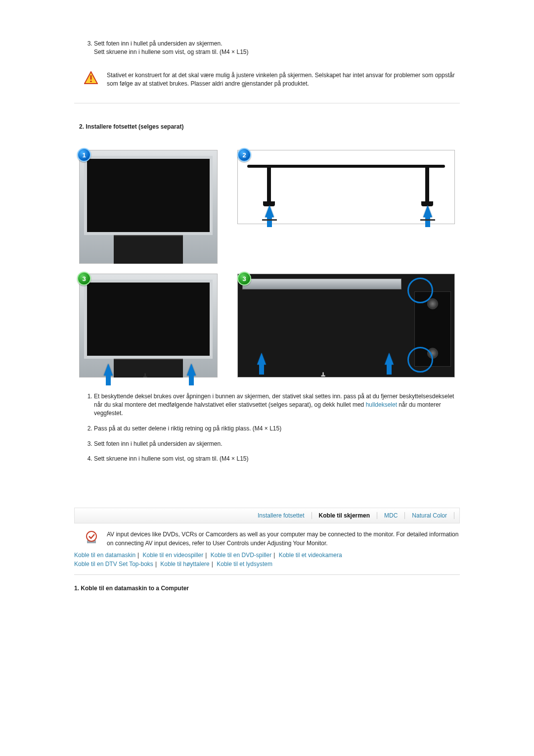 This screenshot has height=756, width=534. Describe the element at coordinates (269, 127) in the screenshot. I see `section-title: 2. Installere fotsettet (selges separat)` at that location.